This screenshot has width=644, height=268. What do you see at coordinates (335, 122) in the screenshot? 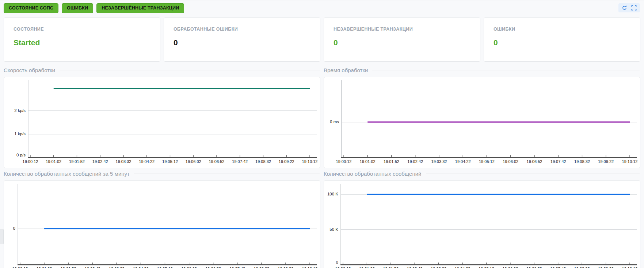
I see `svg-text: 0 ms` at bounding box center [335, 122].